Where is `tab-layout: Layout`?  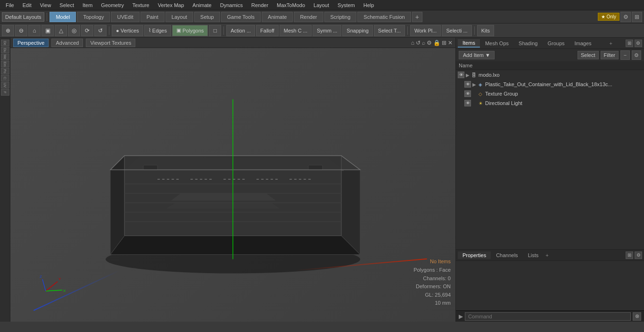
tab-layout: Layout is located at coordinates (179, 17).